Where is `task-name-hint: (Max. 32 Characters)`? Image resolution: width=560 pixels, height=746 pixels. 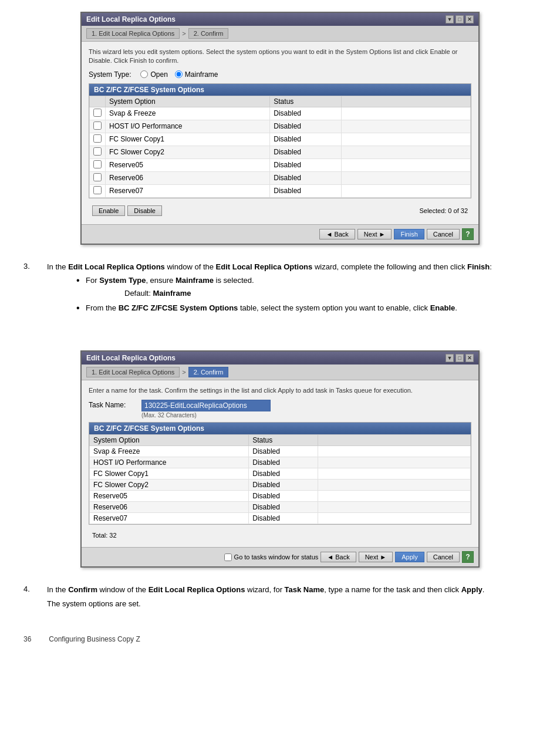
task-name-hint: (Max. 32 Characters) is located at coordinates (206, 416).